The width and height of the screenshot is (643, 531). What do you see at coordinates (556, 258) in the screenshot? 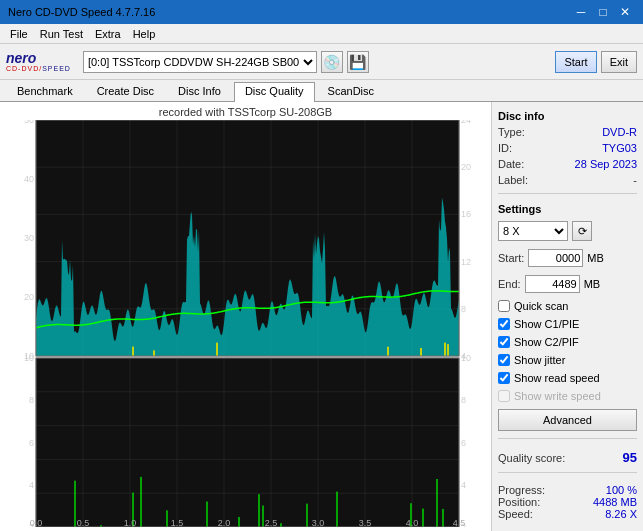
I see `start-input` at bounding box center [556, 258].